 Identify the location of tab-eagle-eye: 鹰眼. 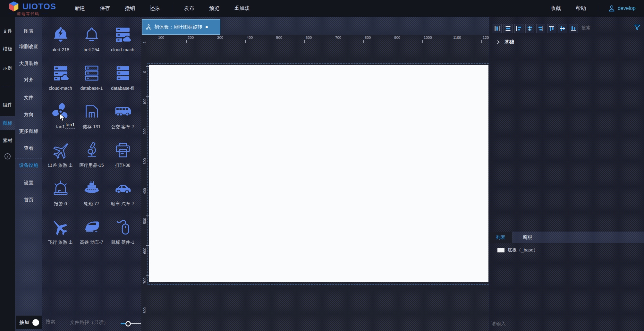
(528, 237).